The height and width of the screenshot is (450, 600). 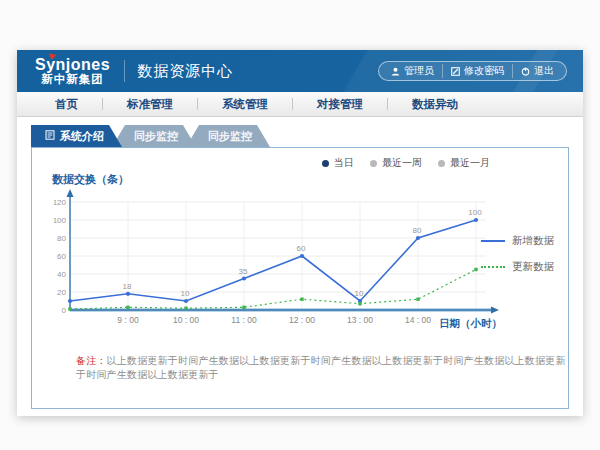 I want to click on current-user-button: 管理员, so click(x=412, y=71).